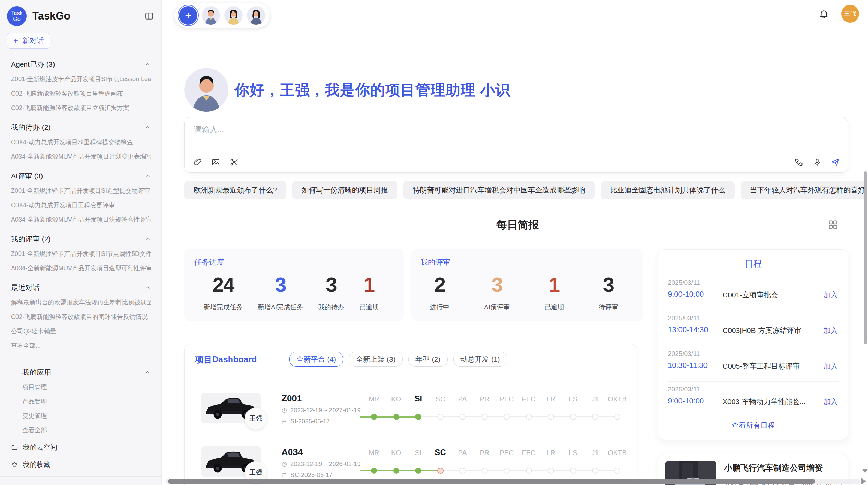 This screenshot has height=485, width=868. What do you see at coordinates (216, 162) in the screenshot?
I see `image-icon` at bounding box center [216, 162].